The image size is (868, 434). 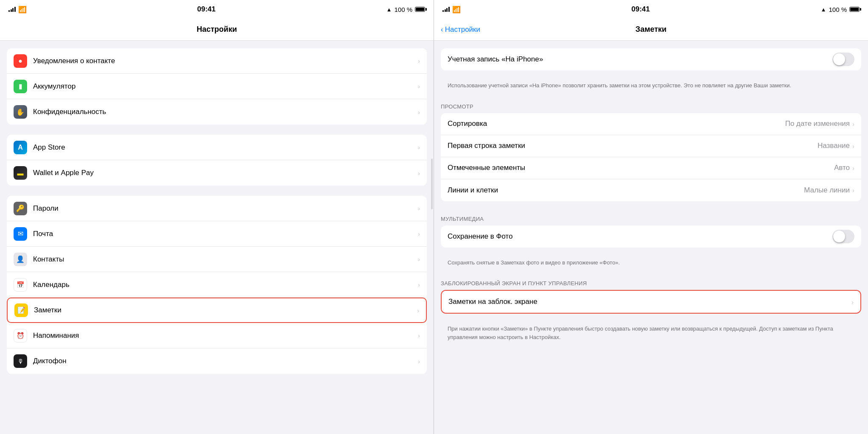 What do you see at coordinates (217, 361) in the screenshot?
I see `row-voice-memo: 🎙 Диктофон ›` at bounding box center [217, 361].